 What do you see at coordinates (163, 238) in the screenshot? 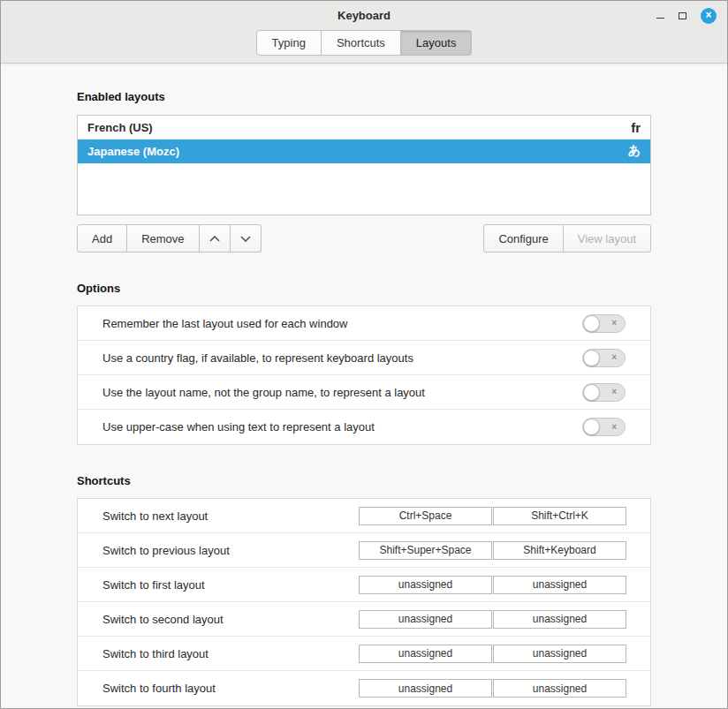
I see `remove-layout-button: Remove` at bounding box center [163, 238].